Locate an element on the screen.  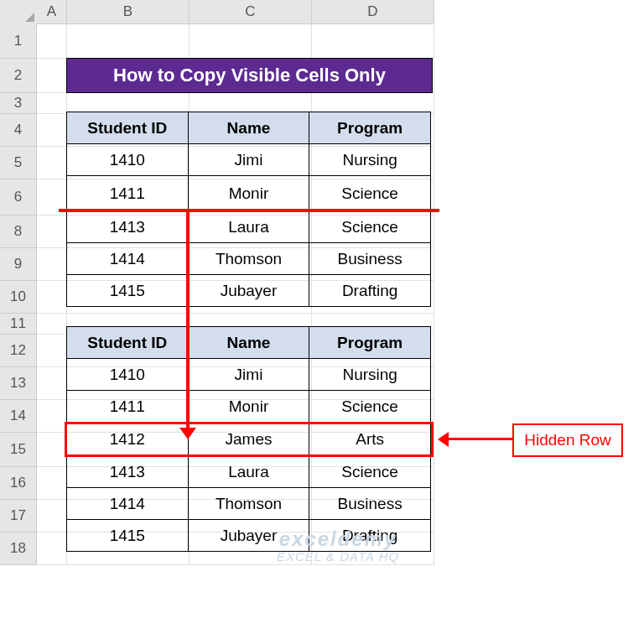
row-header: 14 is located at coordinates (18, 416).